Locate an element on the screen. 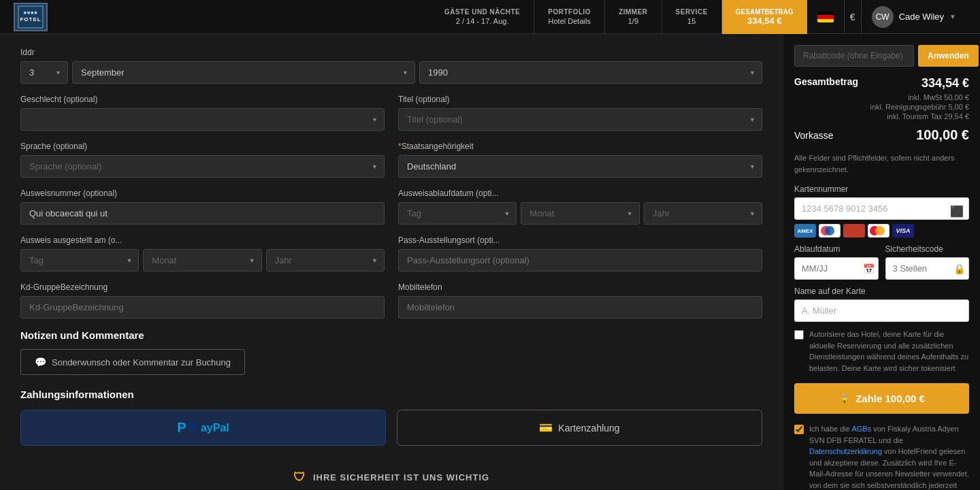  titel-label: Titel (optional) is located at coordinates (580, 99).